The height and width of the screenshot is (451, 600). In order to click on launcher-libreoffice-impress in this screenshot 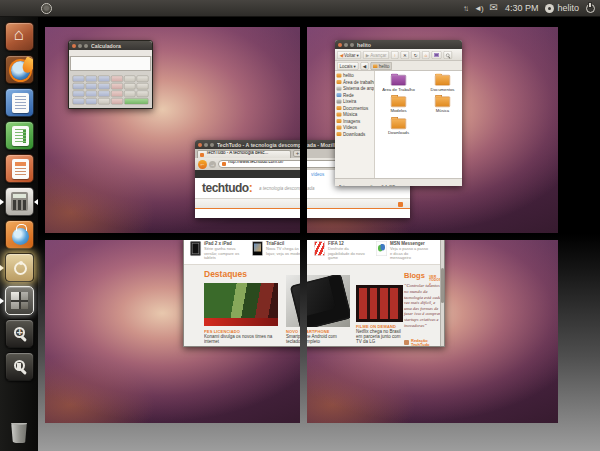, I will do `click(19, 168)`.